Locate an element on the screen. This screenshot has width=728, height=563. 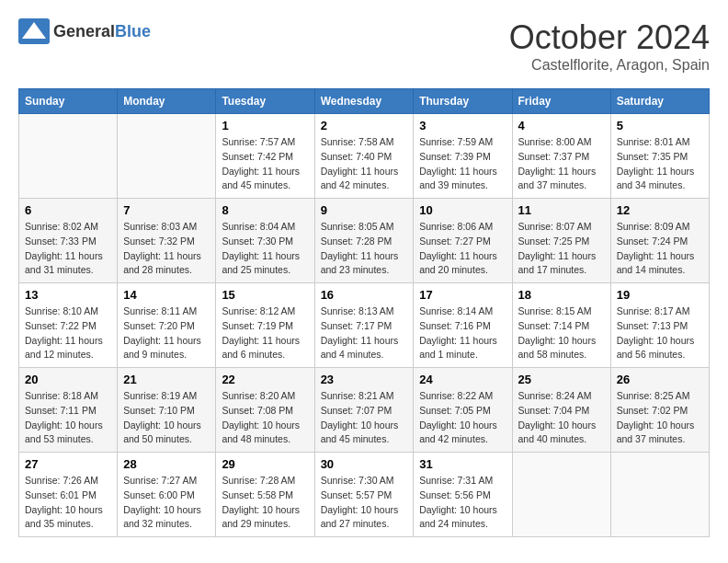
calendar-day-cell: 21Sunrise: 8:19 AM Sunset: 7:10 PM Dayli… is located at coordinates (167, 410).